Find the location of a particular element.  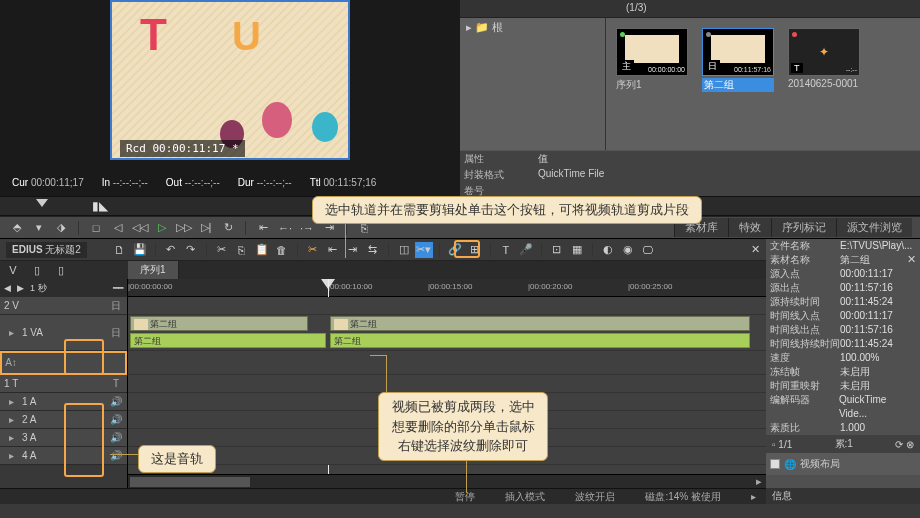

video-audio-icon: 日 is located at coordinates (116, 333).